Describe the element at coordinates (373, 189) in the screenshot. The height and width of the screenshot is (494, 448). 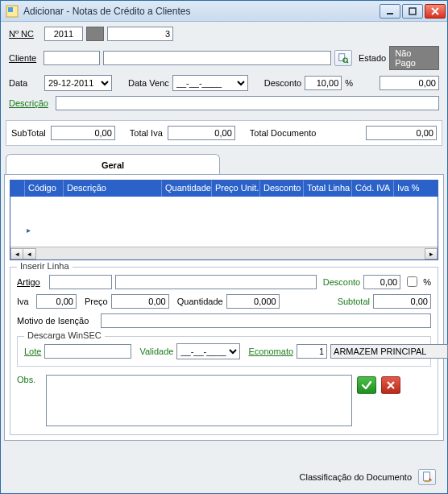
I see `col-cod-iva: Cód. IVA` at that location.